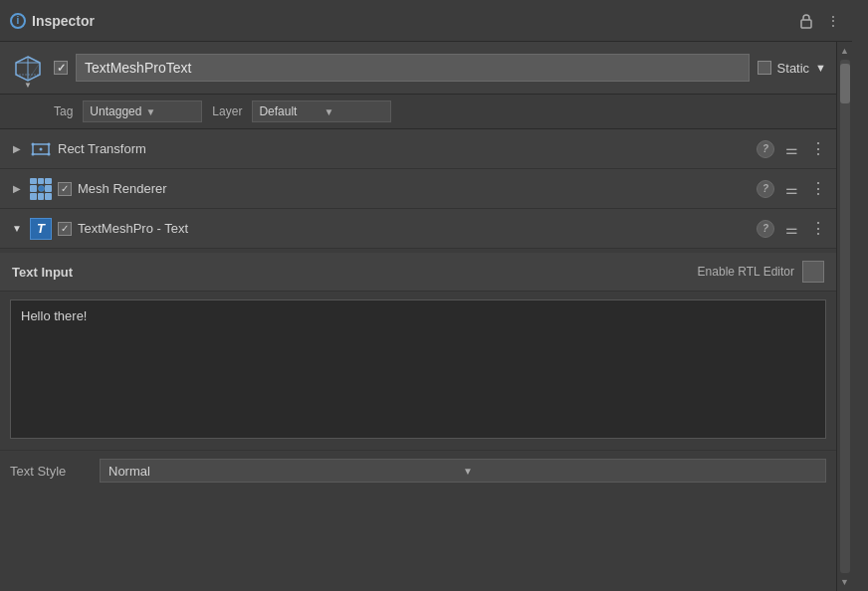  Describe the element at coordinates (817, 229) in the screenshot. I see `textmeshpro-more: ⋮` at that location.